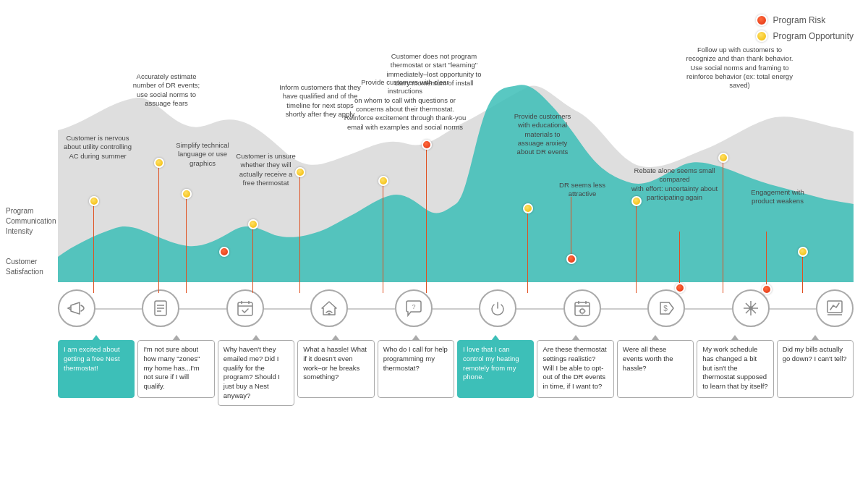 The image size is (868, 492). What do you see at coordinates (498, 308) in the screenshot?
I see `stage-activation` at bounding box center [498, 308].